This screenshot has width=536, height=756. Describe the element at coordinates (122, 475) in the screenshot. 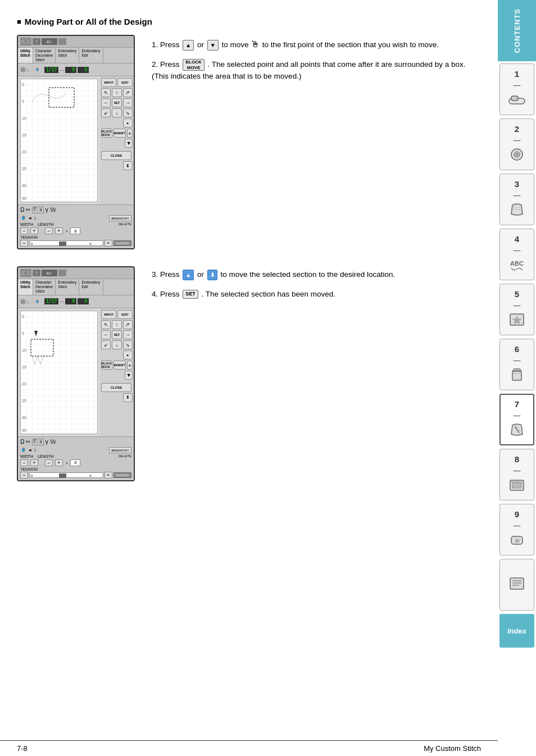

I see `sewing-btn-2: SEWING` at that location.